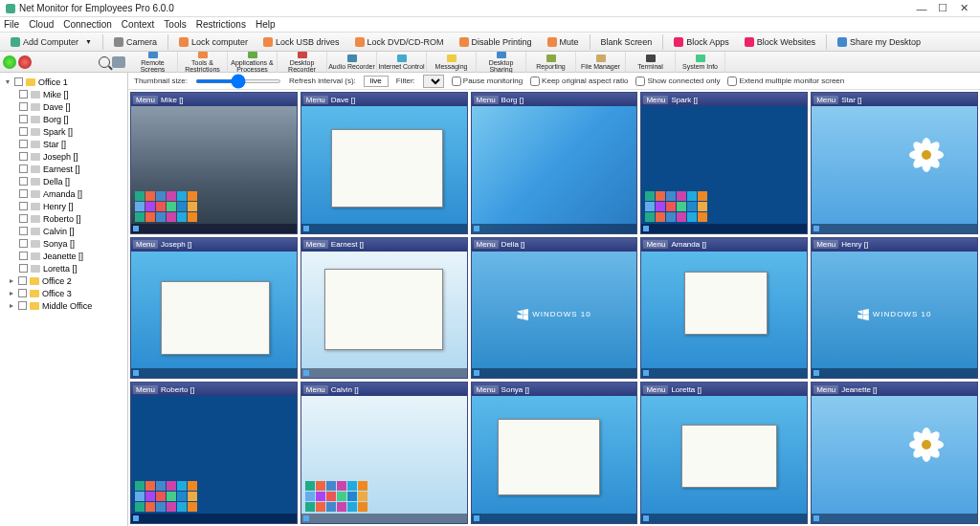 The height and width of the screenshot is (526, 980). What do you see at coordinates (894, 163) in the screenshot?
I see `screen-thumbnail: MenuStar []` at bounding box center [894, 163].